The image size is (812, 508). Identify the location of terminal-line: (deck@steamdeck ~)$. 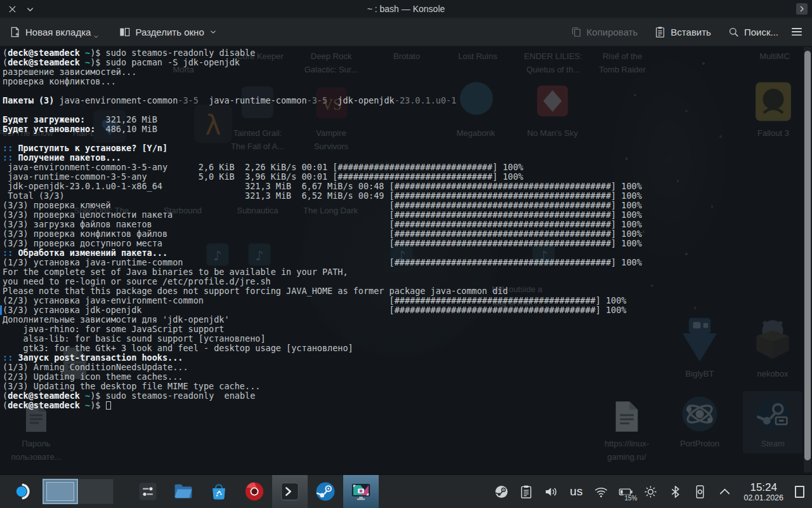
(322, 405).